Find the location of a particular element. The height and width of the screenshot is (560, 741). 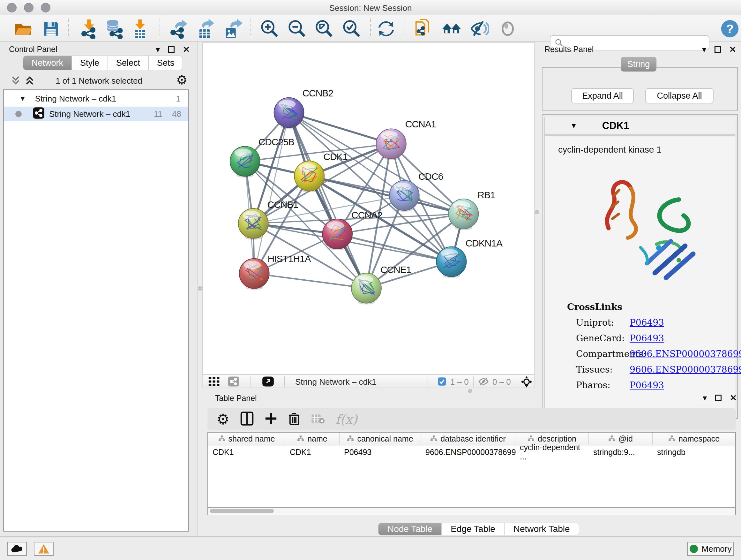

shared-column-icon is located at coordinates (222, 439).